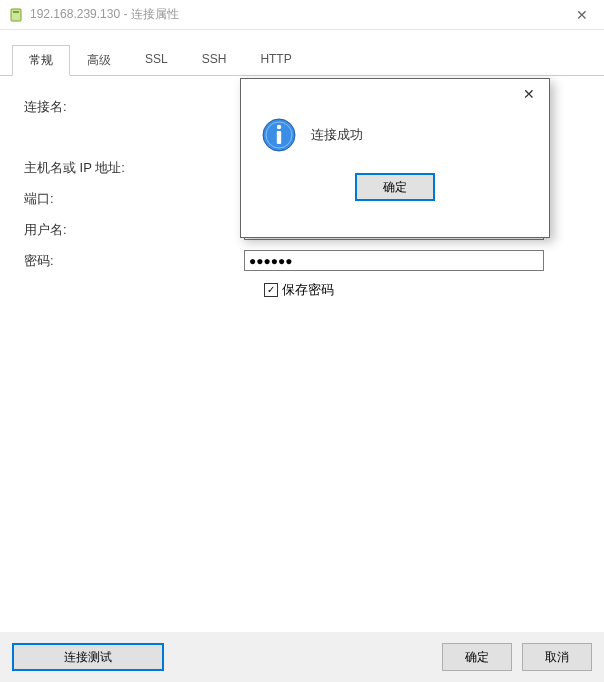 This screenshot has width=604, height=682. Describe the element at coordinates (394, 260) in the screenshot. I see `input-password` at that location.